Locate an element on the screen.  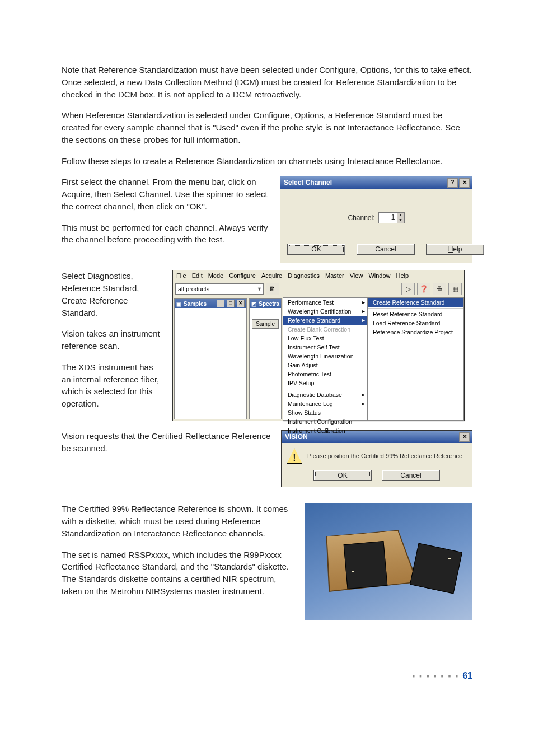
channel-value: 1 is located at coordinates (388, 218).